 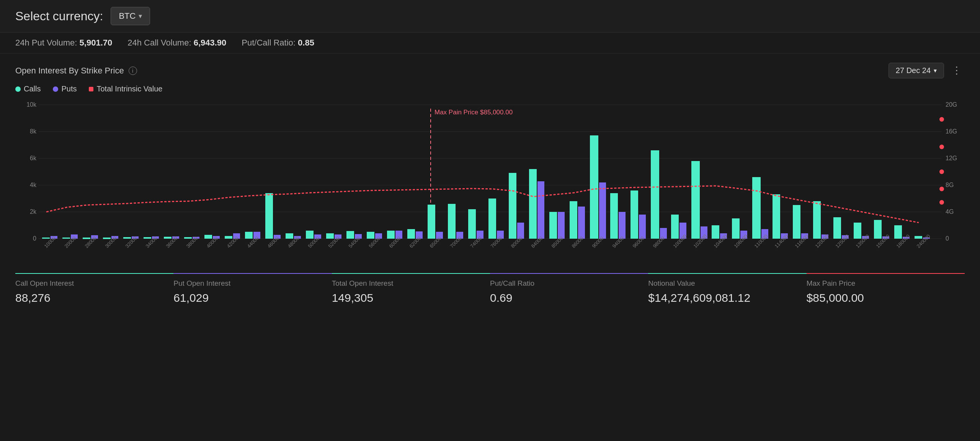 I want to click on legend-calls: Calls, so click(x=28, y=89).